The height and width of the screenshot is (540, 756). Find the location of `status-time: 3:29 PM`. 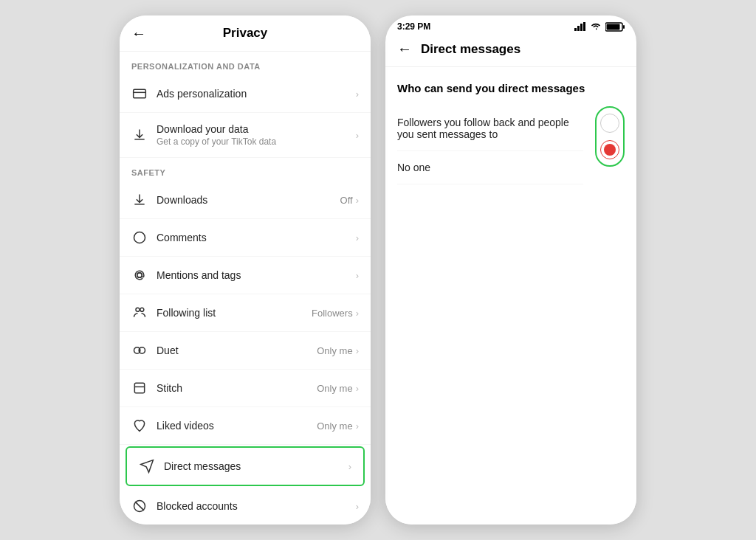

status-time: 3:29 PM is located at coordinates (413, 27).